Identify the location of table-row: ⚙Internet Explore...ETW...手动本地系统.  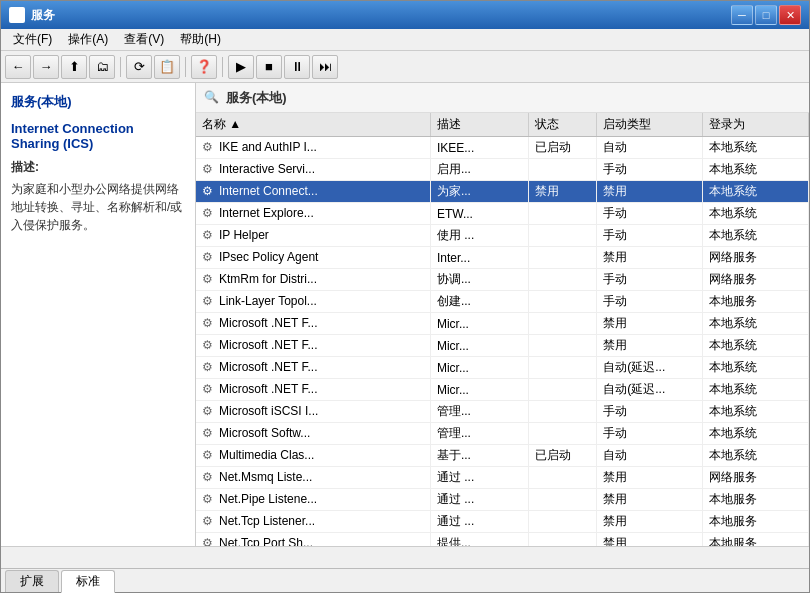
(502, 214).